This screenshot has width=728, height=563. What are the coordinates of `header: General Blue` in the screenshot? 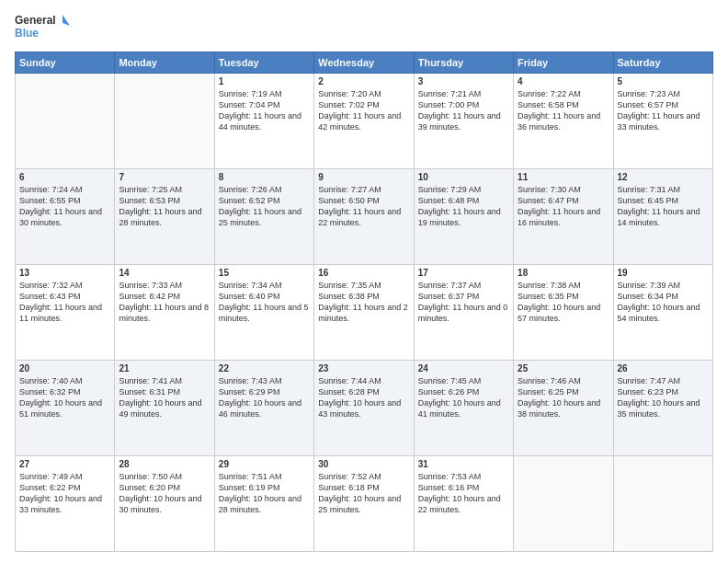 It's located at (364, 28).